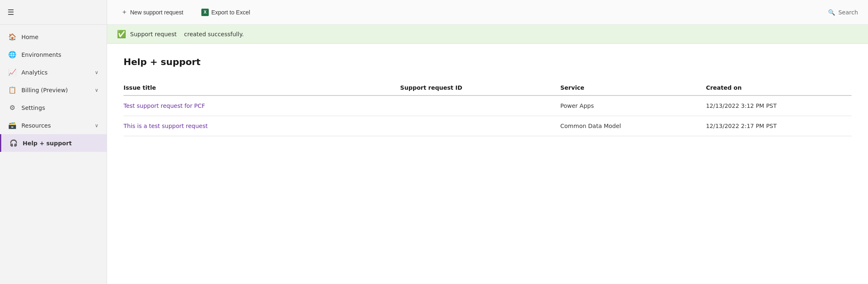 The width and height of the screenshot is (868, 284). I want to click on search-area: 🔍 Search, so click(843, 12).